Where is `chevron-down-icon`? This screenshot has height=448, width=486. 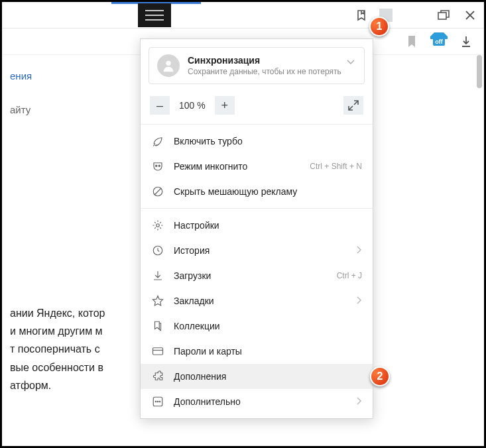
chevron-down-icon is located at coordinates (351, 62).